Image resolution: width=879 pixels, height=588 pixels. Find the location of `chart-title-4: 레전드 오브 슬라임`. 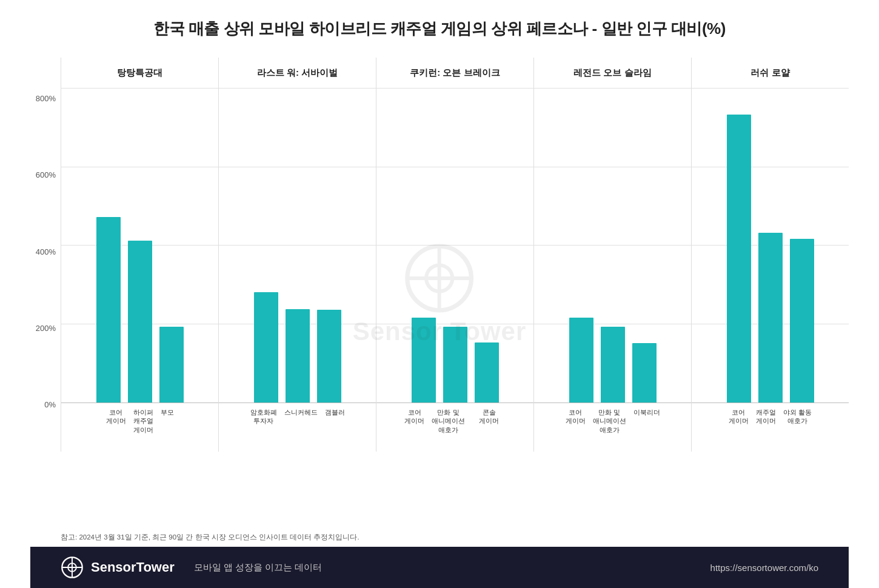

chart-title-4: 레전드 오브 슬라임 is located at coordinates (612, 73).